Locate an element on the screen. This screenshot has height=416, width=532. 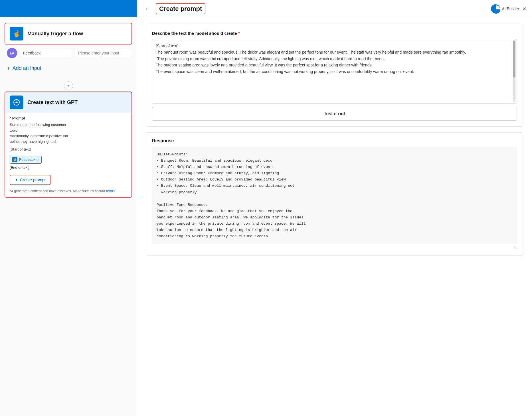
disclaimer-text: AI-generated content can have mistakes. … is located at coordinates (57, 191).